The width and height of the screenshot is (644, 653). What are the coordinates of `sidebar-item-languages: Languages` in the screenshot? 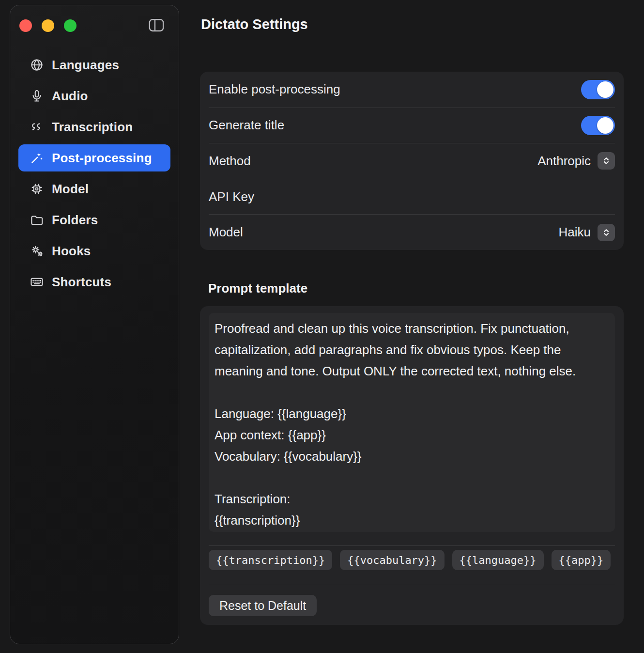 It's located at (94, 65).